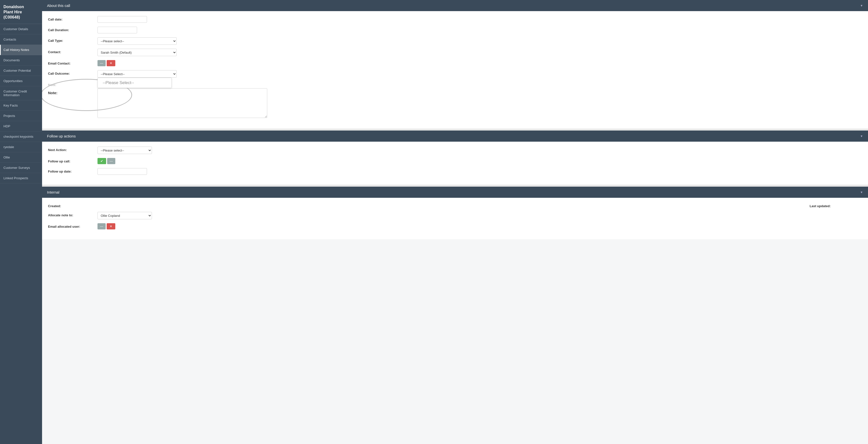  What do you see at coordinates (455, 53) in the screenshot?
I see `contact-row: Contact: Sarah Smith (Default)` at bounding box center [455, 53].